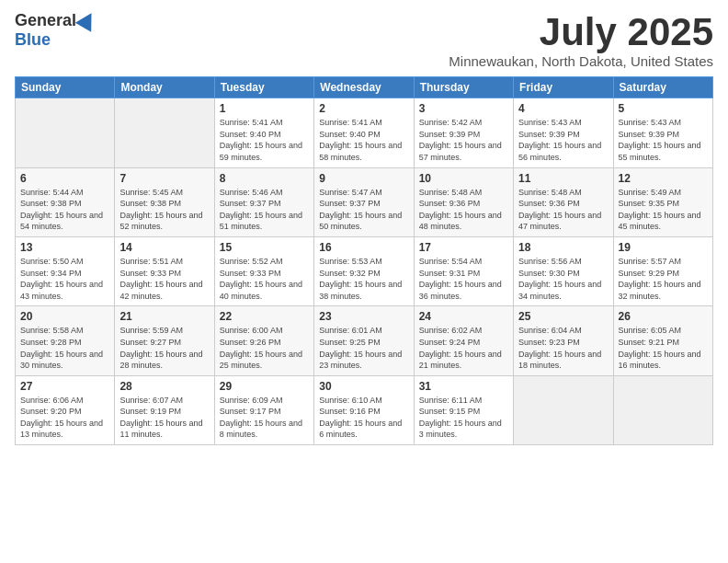  What do you see at coordinates (563, 279) in the screenshot?
I see `day-info: Sunrise: 5:56 AM Sunset: 9:30 PM Dayligh…` at bounding box center [563, 279].